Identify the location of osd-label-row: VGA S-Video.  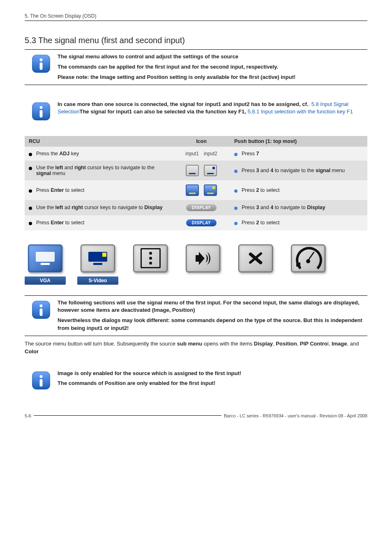
(196, 281).